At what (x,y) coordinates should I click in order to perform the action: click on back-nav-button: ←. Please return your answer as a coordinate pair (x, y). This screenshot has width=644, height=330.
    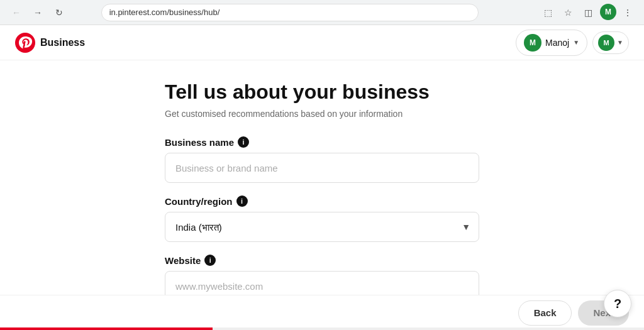
    Looking at the image, I should click on (16, 13).